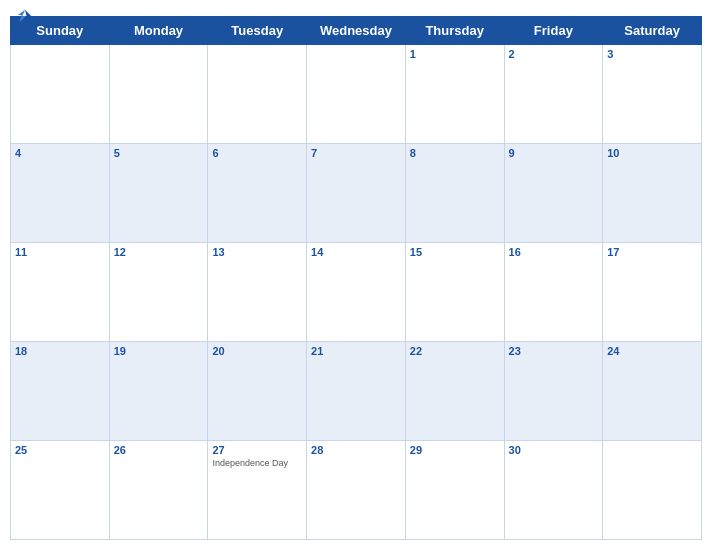  I want to click on day-number: 1, so click(455, 54).